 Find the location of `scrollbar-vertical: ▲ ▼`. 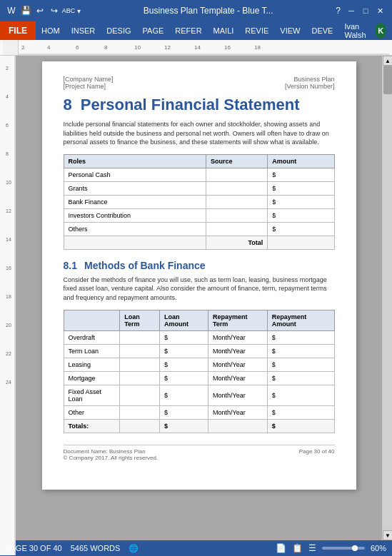

scrollbar-vertical: ▲ ▼ is located at coordinates (387, 298).